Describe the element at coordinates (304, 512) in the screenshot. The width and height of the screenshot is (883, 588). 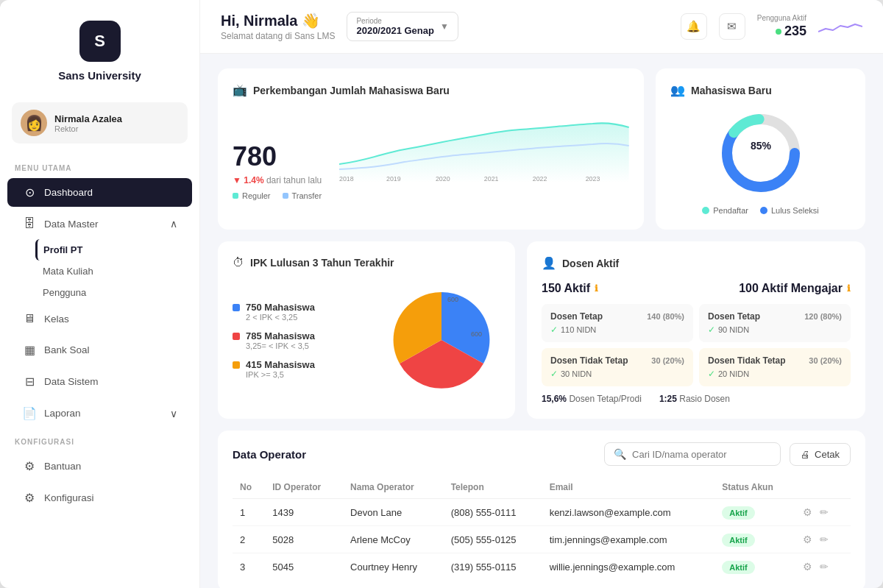
I see `cell-id: 1439` at that location.